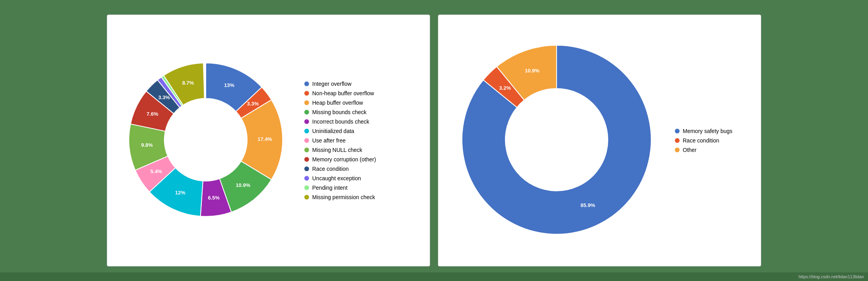 The image size is (868, 281). I want to click on legend-item: Pending intent, so click(340, 188).